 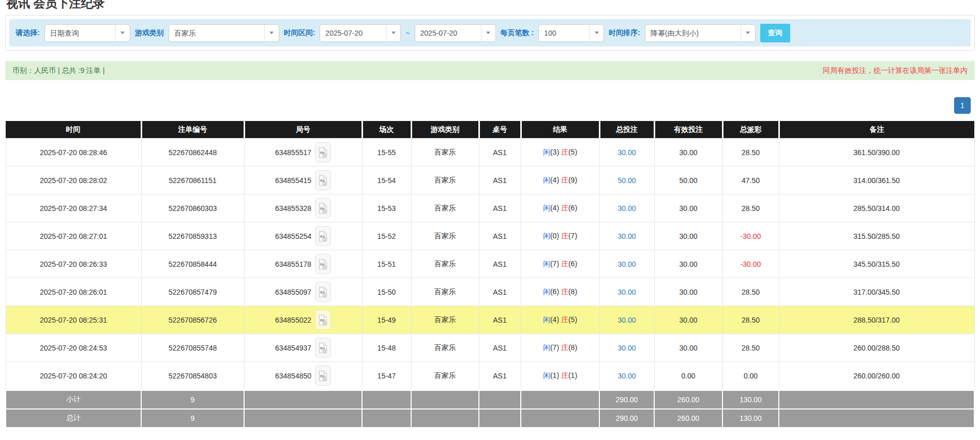 I want to click on date-to-dropdown: 2025-07-20, so click(x=455, y=33).